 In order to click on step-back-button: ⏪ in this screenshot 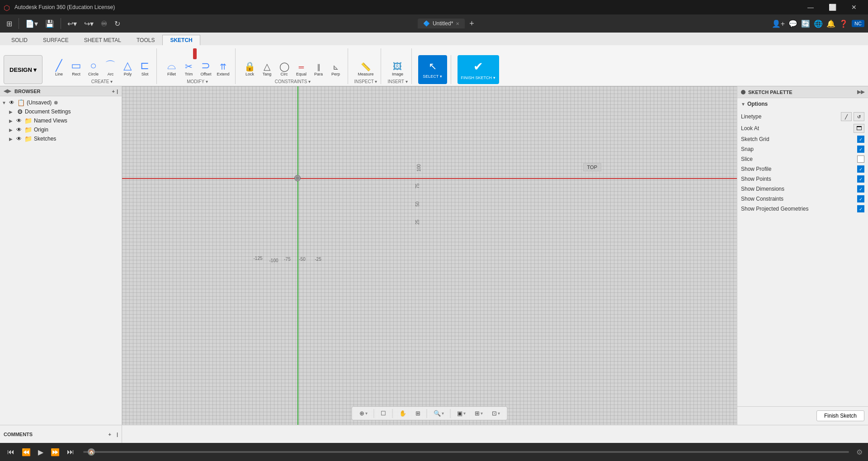, I will do `click(26, 452)`.